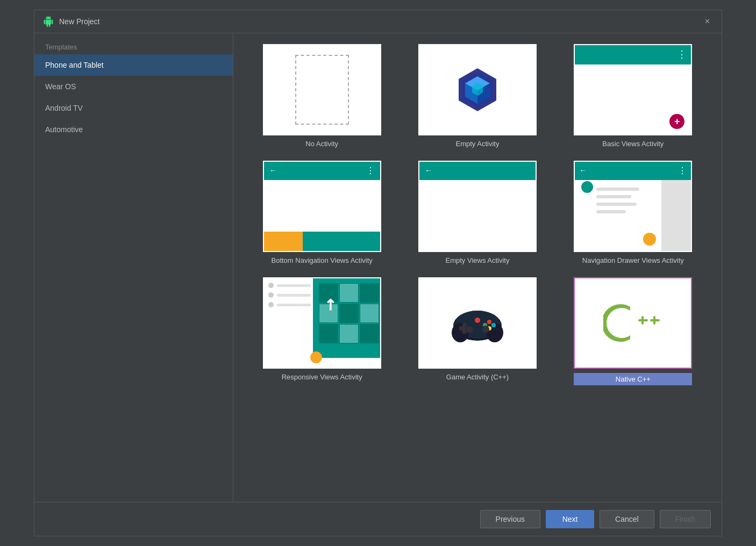 The height and width of the screenshot is (546, 756). Describe the element at coordinates (627, 519) in the screenshot. I see `cancel-button: Cancel` at that location.